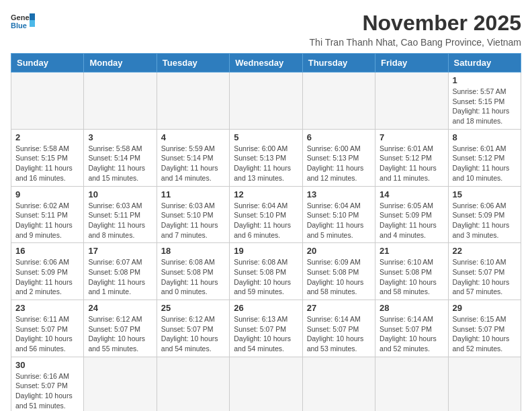 Image resolution: width=532 pixels, height=411 pixels. I want to click on day-info: Sunrise: 6:16 AM Sunset: 5:07 PM Dayligh…, so click(47, 391).